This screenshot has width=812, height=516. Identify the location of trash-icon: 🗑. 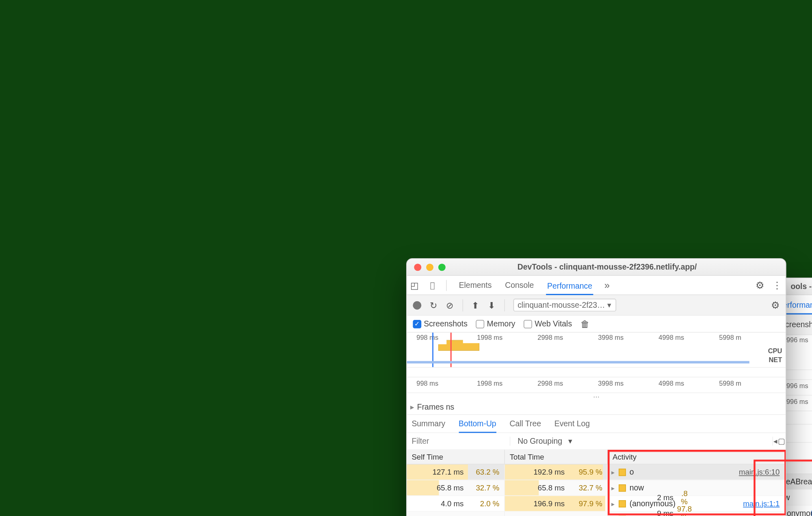
(585, 324).